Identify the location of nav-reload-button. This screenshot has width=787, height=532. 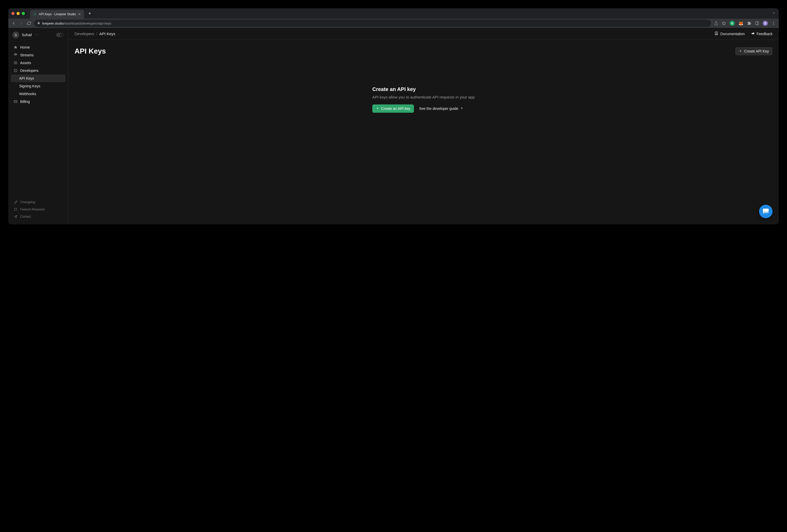
(29, 23).